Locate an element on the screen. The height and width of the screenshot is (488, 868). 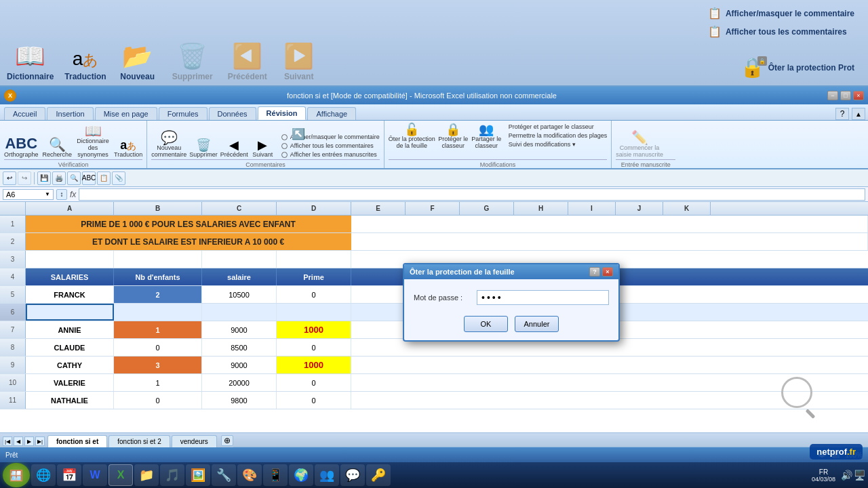
tab-mise-en-page: Mise en page is located at coordinates (126, 114).